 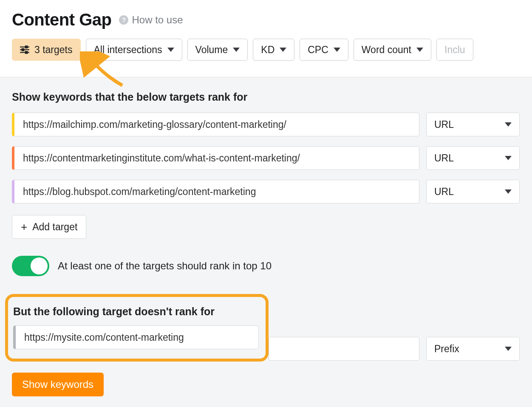 I want to click on kd-filter: KD, so click(x=274, y=50).